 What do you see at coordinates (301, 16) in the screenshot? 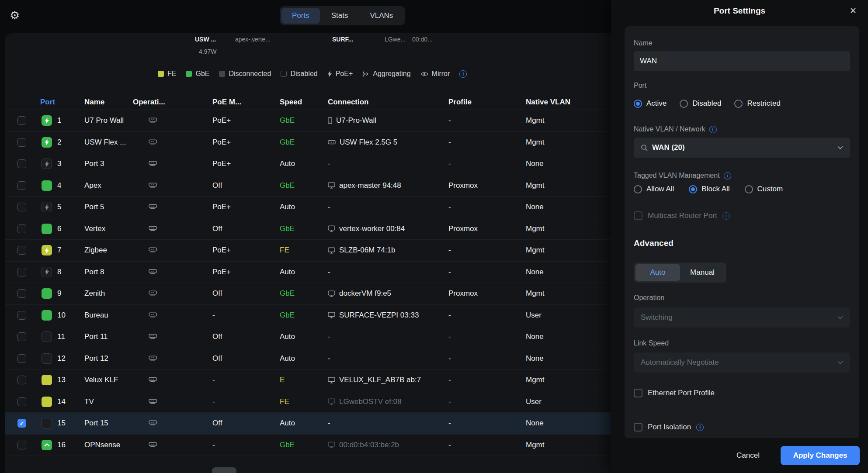
I see `tab-ports: Ports` at bounding box center [301, 16].